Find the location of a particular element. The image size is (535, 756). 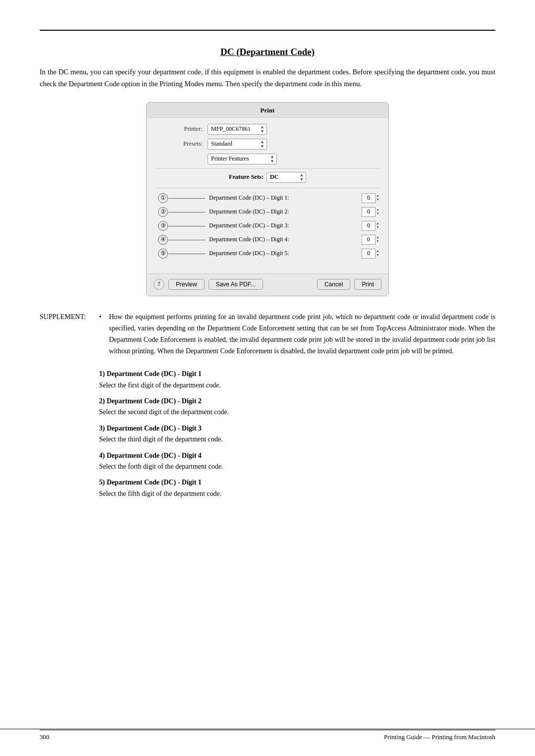

digit-1-label: Department Code (DC) – Digit 1: is located at coordinates (282, 198).